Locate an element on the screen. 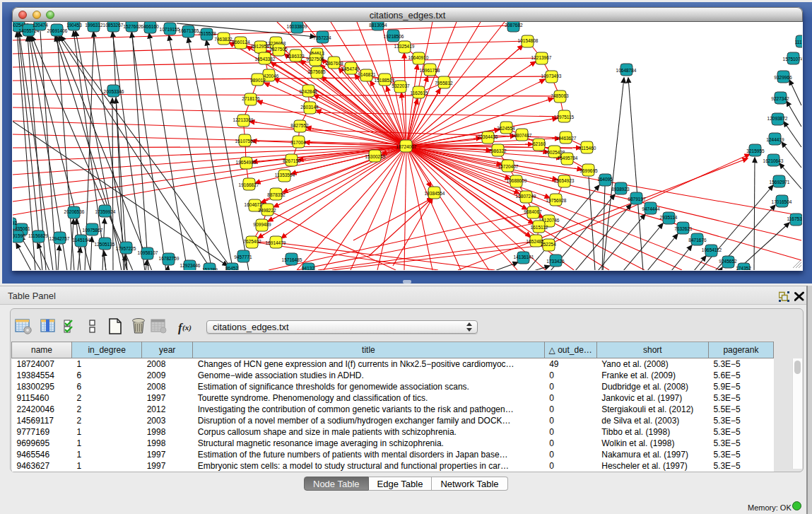 This screenshot has width=812, height=514. svg-text: 9146821 is located at coordinates (367, 75).